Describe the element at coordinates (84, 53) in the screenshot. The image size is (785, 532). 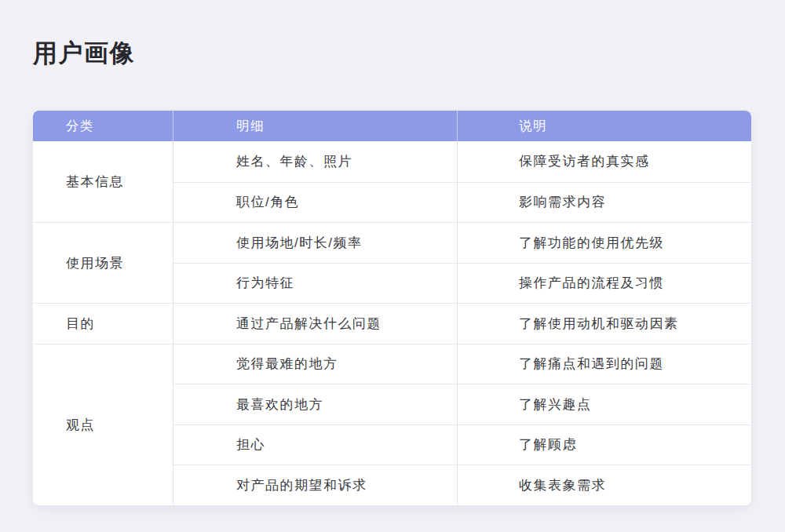
I see `page-title: 用户画像` at that location.